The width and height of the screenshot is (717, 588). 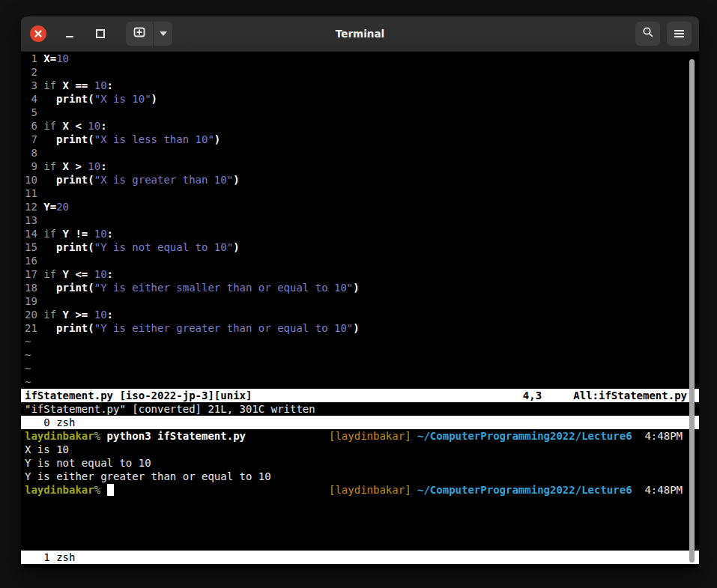 What do you see at coordinates (360, 449) in the screenshot?
I see `output-line: X is 10` at bounding box center [360, 449].